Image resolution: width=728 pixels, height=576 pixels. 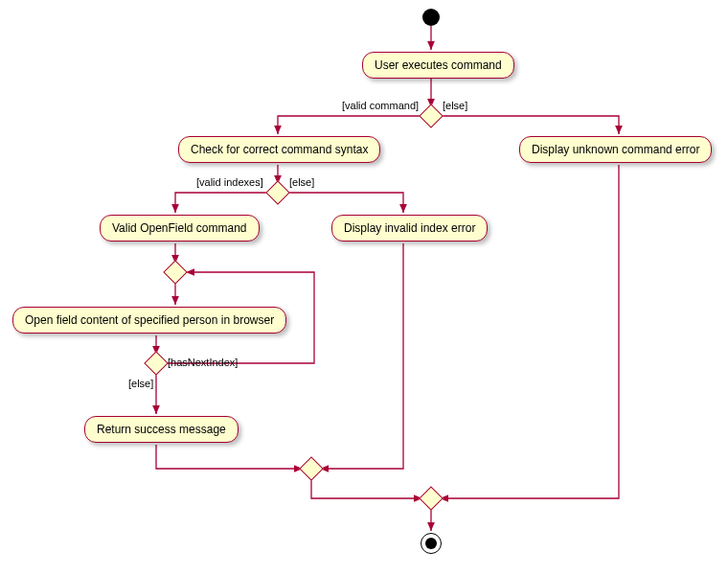 What do you see at coordinates (149, 320) in the screenshot?
I see `activity-open-field-content: Open field content of specified person i…` at bounding box center [149, 320].